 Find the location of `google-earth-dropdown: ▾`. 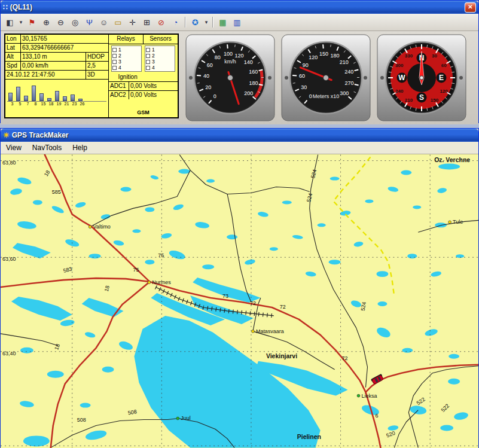

google-earth-dropdown: ▾ is located at coordinates (206, 23).